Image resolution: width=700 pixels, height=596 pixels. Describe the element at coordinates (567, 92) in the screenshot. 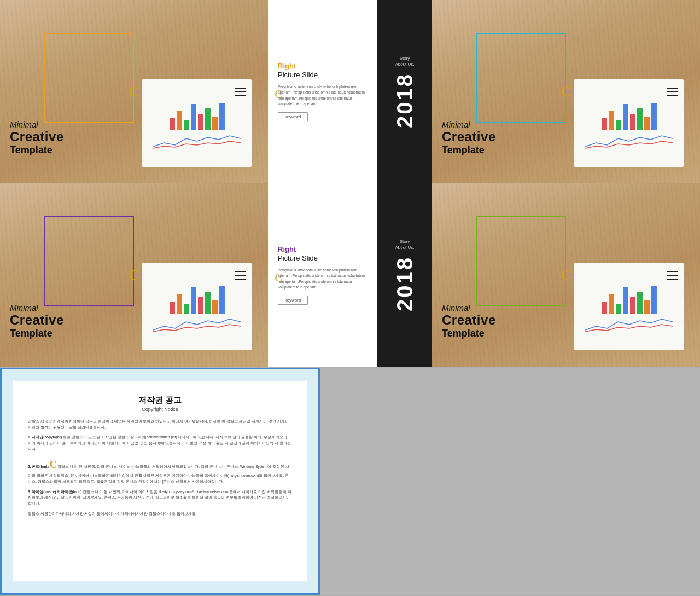

I see `c-logo-2: C` at that location.